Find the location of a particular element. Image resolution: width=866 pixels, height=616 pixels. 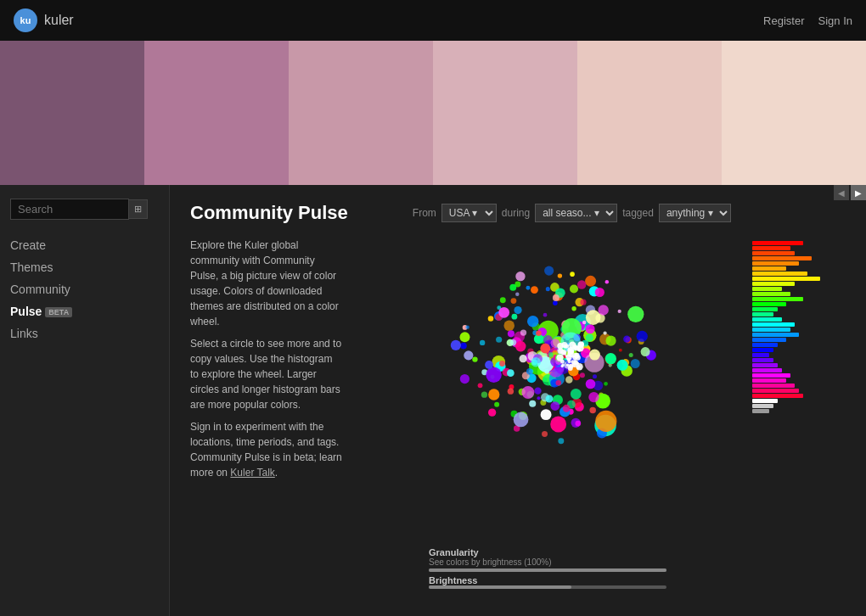

search-container: ⊞ is located at coordinates (85, 209).